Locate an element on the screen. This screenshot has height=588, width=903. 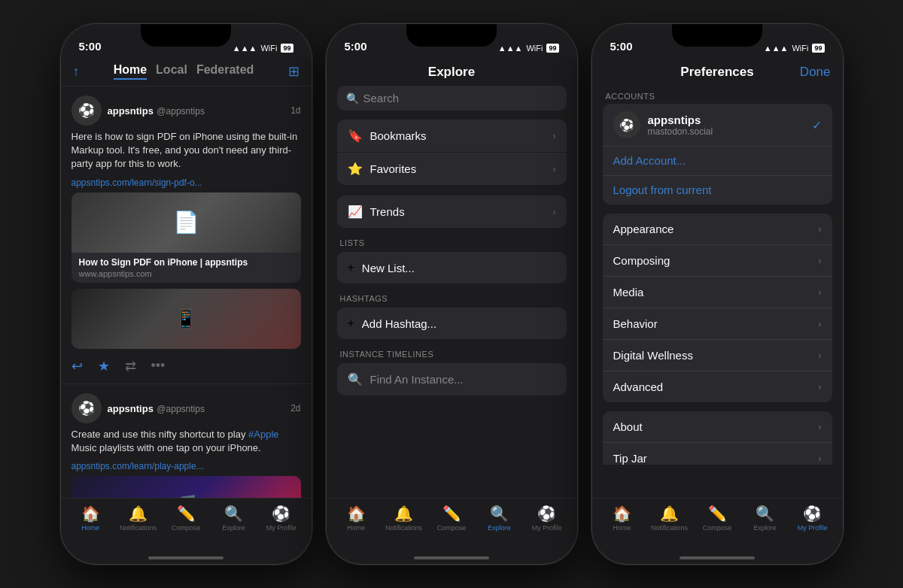
search-bar: 🔍 Search is located at coordinates (451, 98).